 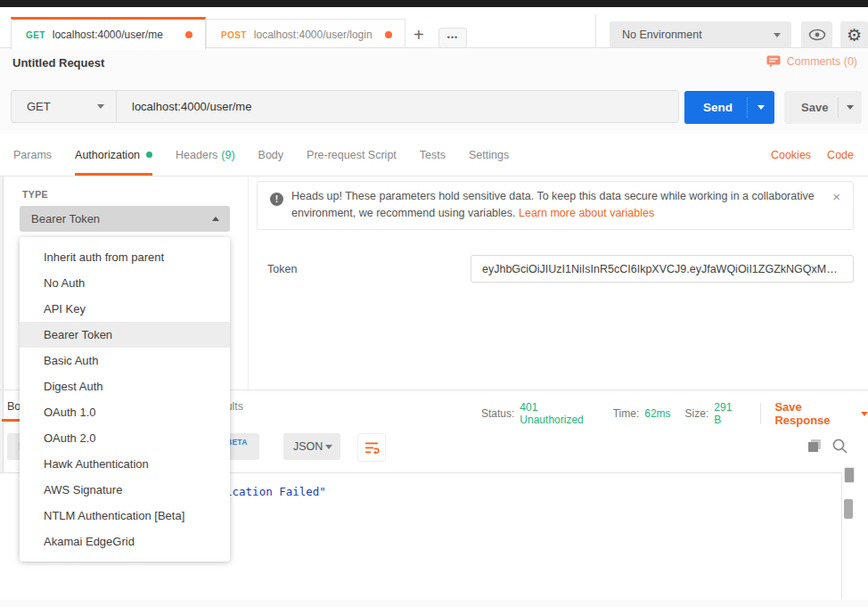 I want to click on token-input, so click(x=662, y=269).